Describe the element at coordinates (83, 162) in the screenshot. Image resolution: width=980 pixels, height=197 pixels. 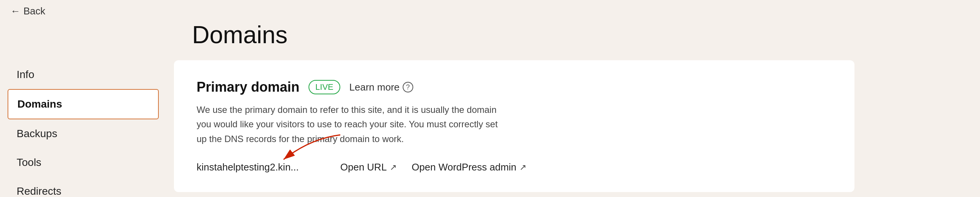
I see `sidebar-item-tools: Tools` at that location.